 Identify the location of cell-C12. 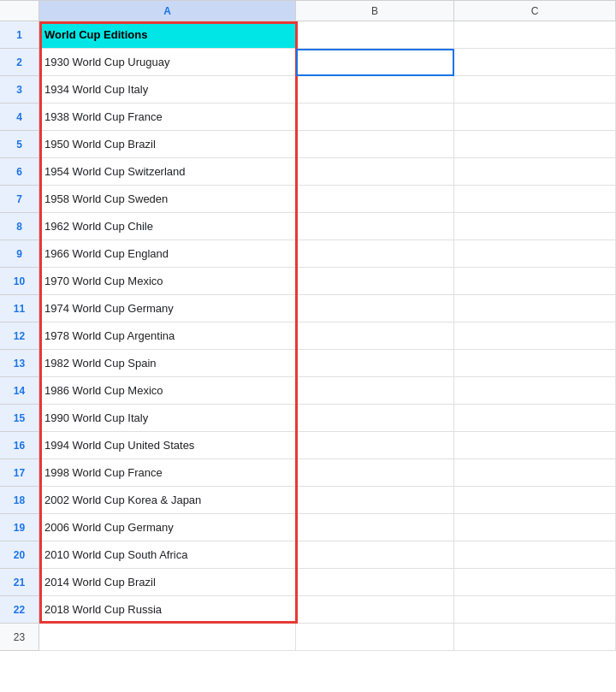
(536, 336).